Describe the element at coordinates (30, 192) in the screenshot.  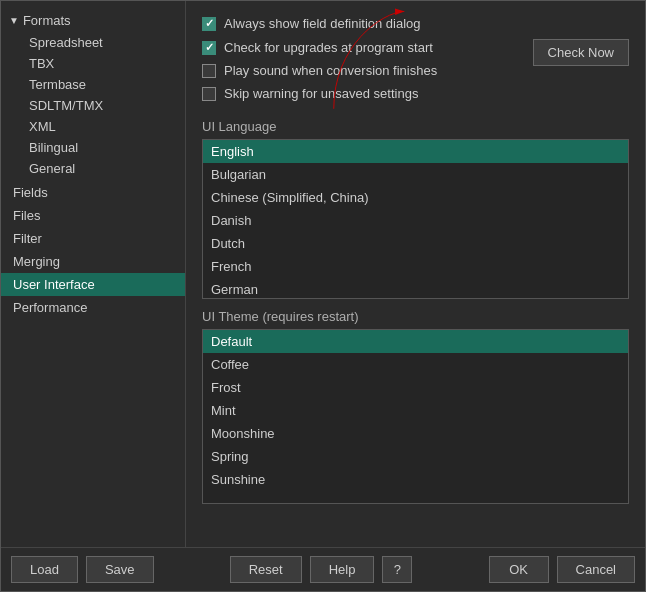
I see `sidebar-fields-label: Fields` at that location.